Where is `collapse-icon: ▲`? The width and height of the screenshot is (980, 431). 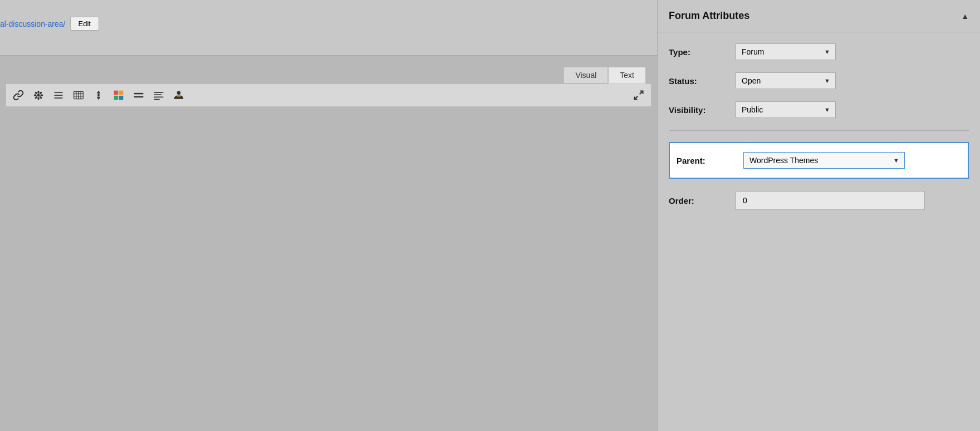 collapse-icon: ▲ is located at coordinates (965, 16).